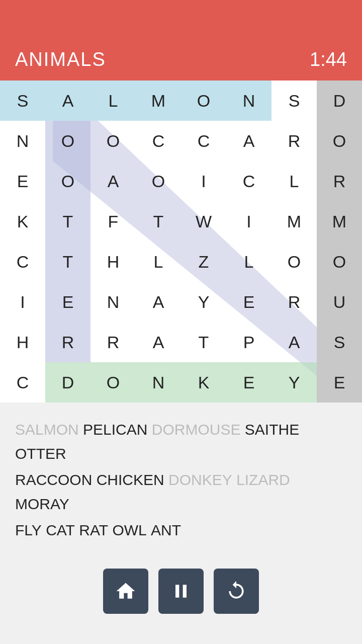  I want to click on grid-cell: W, so click(204, 221).